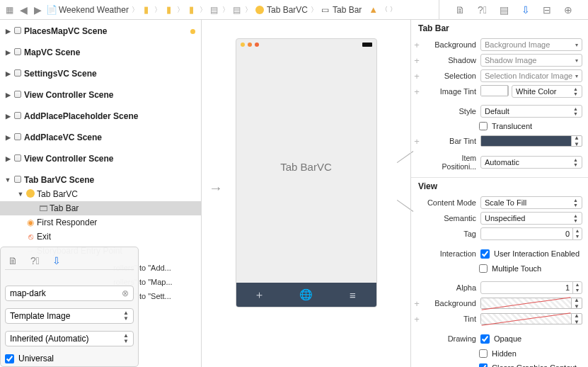  What do you see at coordinates (237, 10) in the screenshot?
I see `storyboard-scene-icon: ▤` at bounding box center [237, 10].